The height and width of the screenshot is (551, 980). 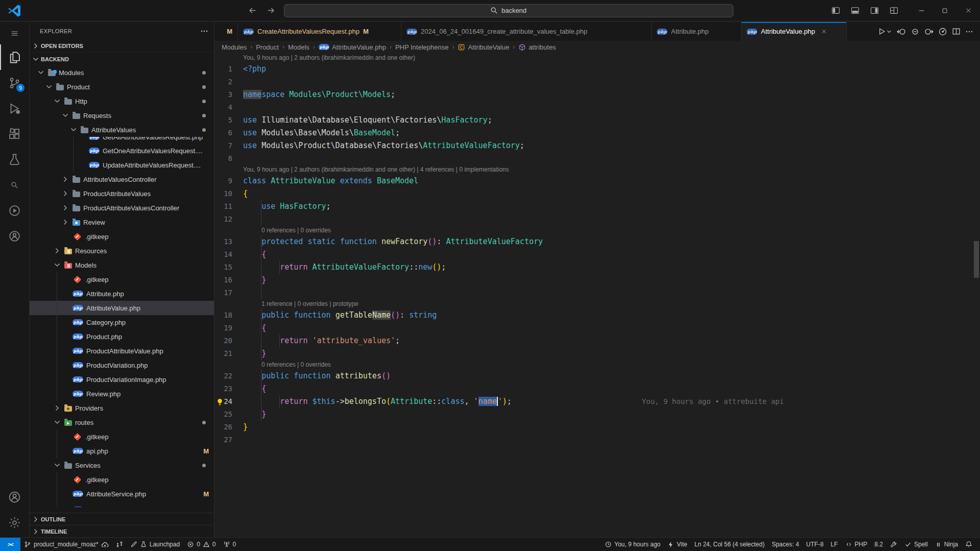 I want to click on activity-testing, so click(x=14, y=159).